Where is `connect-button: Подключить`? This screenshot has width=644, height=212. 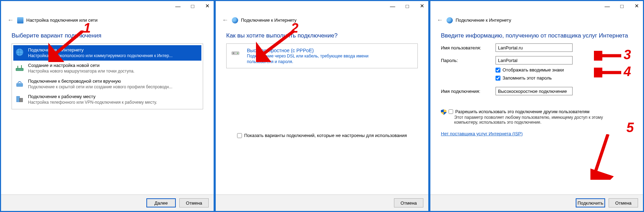 connect-button: Подключить is located at coordinates (590, 203).